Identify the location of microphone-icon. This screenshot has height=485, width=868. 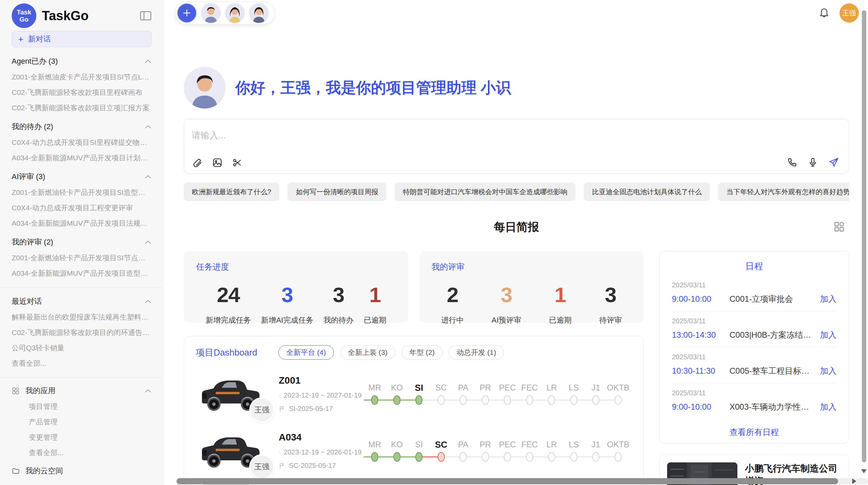
(813, 162).